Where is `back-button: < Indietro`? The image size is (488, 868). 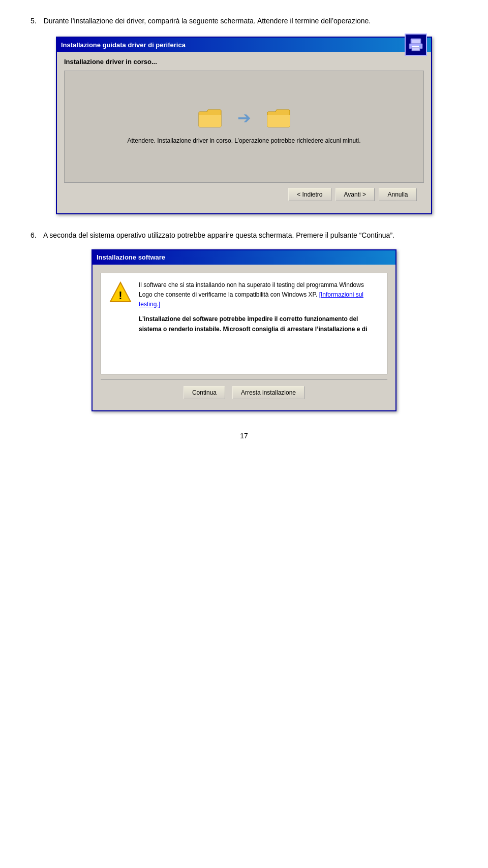
back-button: < Indietro is located at coordinates (310, 195).